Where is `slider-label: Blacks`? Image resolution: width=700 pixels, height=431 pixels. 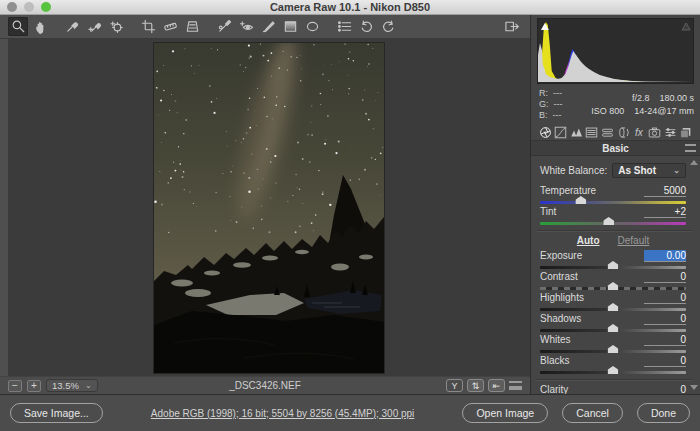 slider-label: Blacks is located at coordinates (554, 360).